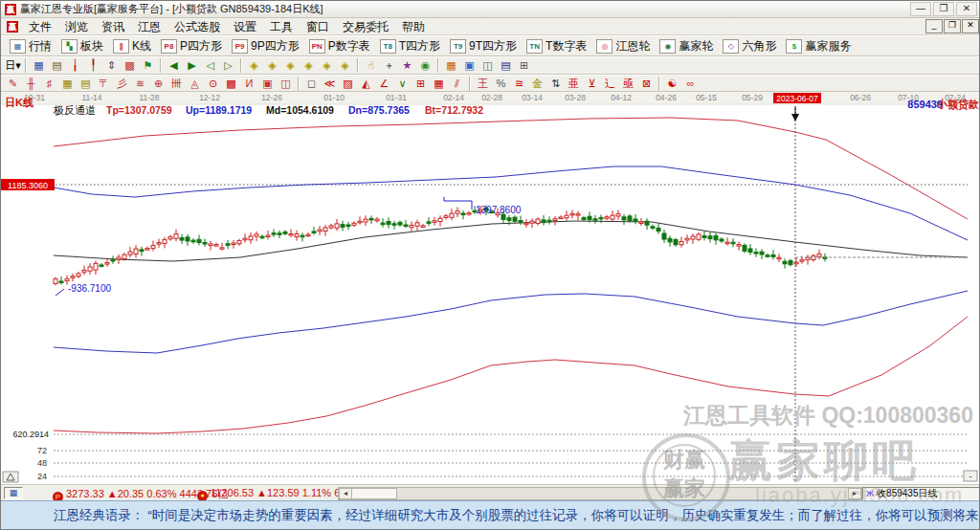 The height and width of the screenshot is (530, 980). Describe the element at coordinates (176, 84) in the screenshot. I see `draw-tool-icon-10: 卌` at that location.